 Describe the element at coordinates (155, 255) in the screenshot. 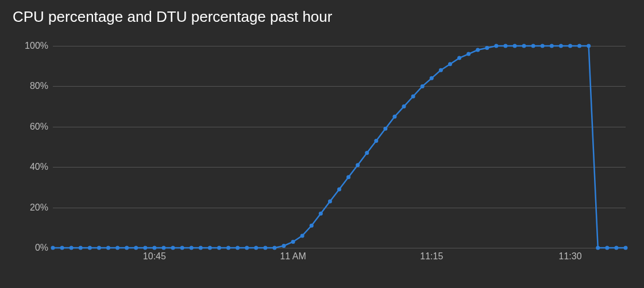

I see `x-tick-label: 10:45` at that location.